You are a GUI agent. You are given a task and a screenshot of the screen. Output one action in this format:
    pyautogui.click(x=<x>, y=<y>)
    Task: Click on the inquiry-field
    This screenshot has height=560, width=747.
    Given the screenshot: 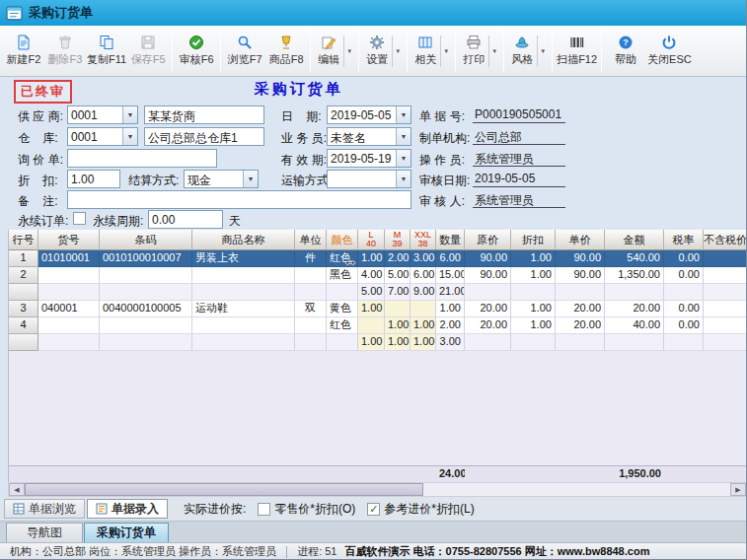 What is the action you would take?
    pyautogui.click(x=142, y=158)
    